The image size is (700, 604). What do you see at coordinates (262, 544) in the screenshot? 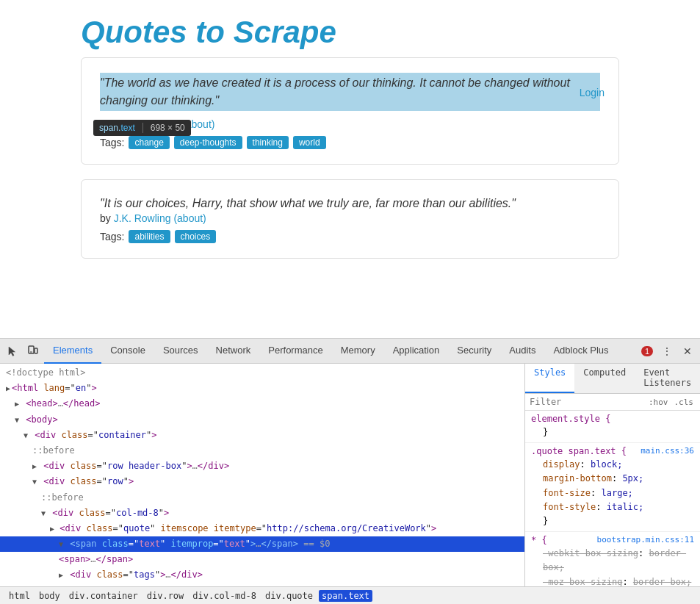
I see `html-line-span-selected: ▼ <span class="text" itemprop="text">…</…` at bounding box center [262, 544].